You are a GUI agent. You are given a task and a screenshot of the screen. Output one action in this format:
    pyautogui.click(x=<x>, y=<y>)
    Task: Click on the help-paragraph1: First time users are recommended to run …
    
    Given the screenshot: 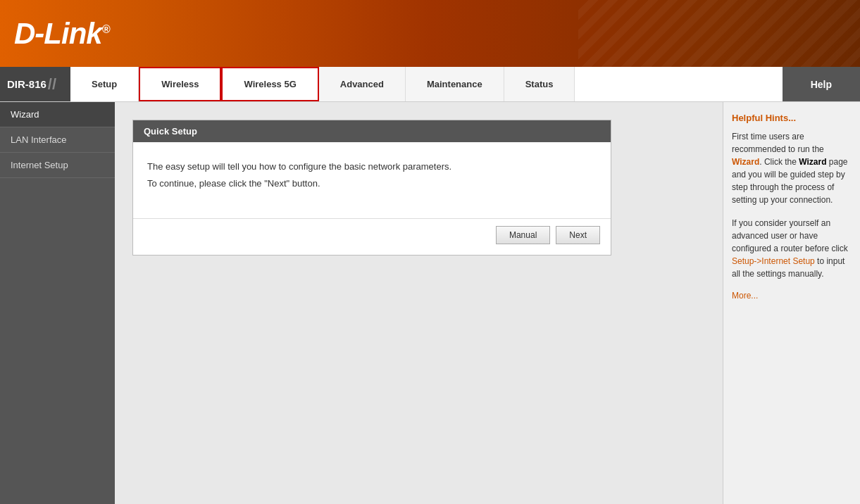 What is the action you would take?
    pyautogui.click(x=792, y=168)
    